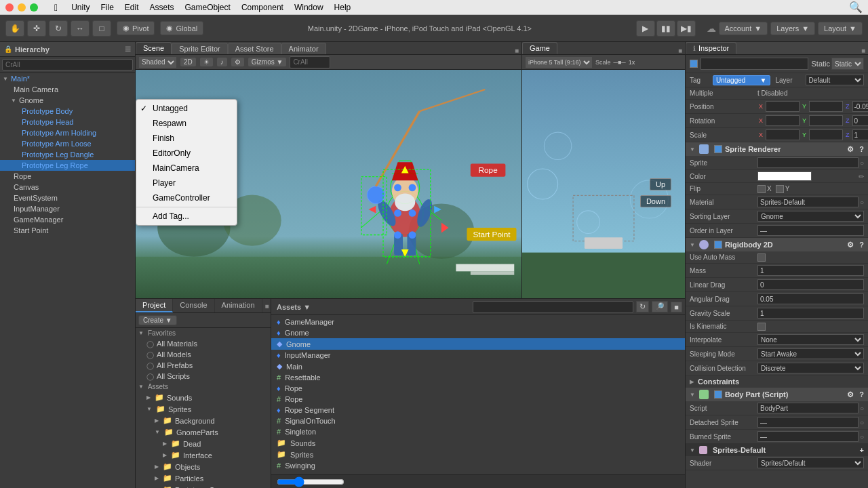 This screenshot has width=868, height=488. What do you see at coordinates (157, 62) in the screenshot?
I see `shading-dropdown: Shaded` at bounding box center [157, 62].